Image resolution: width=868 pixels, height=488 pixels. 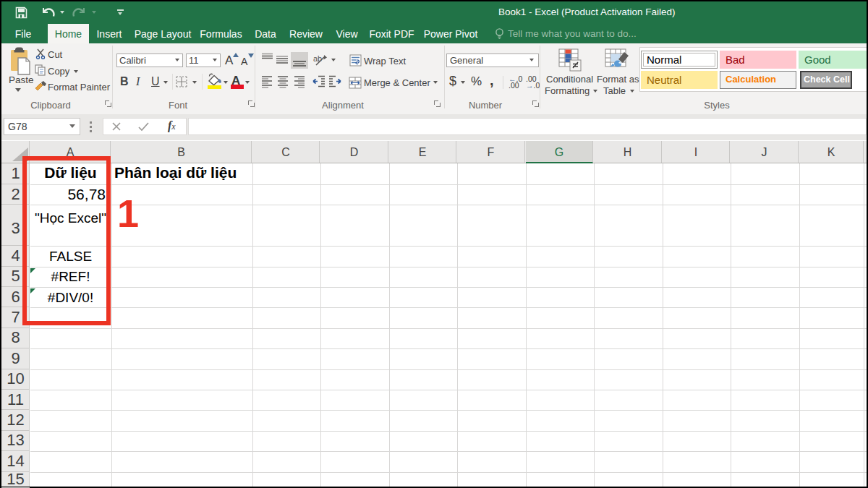 What do you see at coordinates (318, 59) in the screenshot?
I see `svg-text: ab` at bounding box center [318, 59].